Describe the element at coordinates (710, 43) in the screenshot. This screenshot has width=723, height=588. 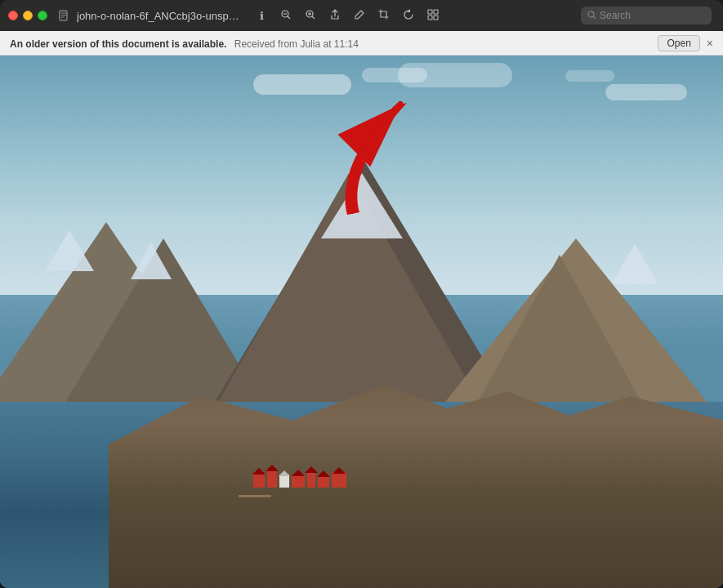
I see `close-notification-button: ×` at that location.